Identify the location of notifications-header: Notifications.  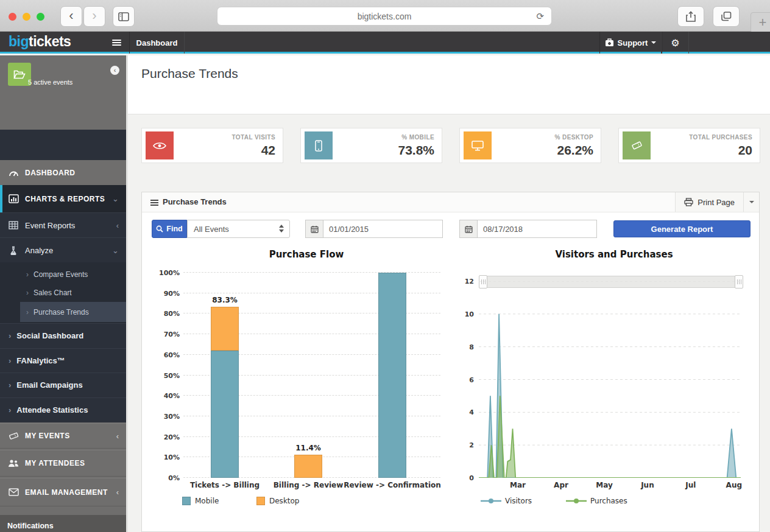
(63, 523).